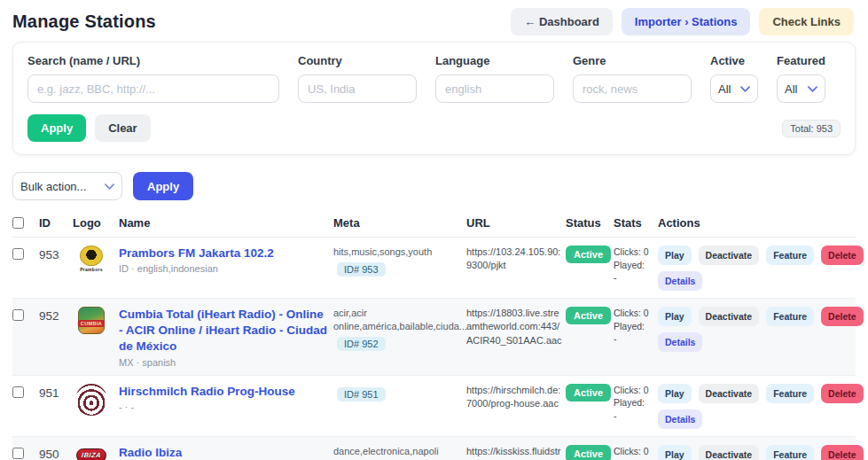 The height and width of the screenshot is (460, 868). Describe the element at coordinates (514, 452) in the screenshot. I see `stream-url: https://kisskiss.fluidstream.eu/ibiza.mp…` at that location.